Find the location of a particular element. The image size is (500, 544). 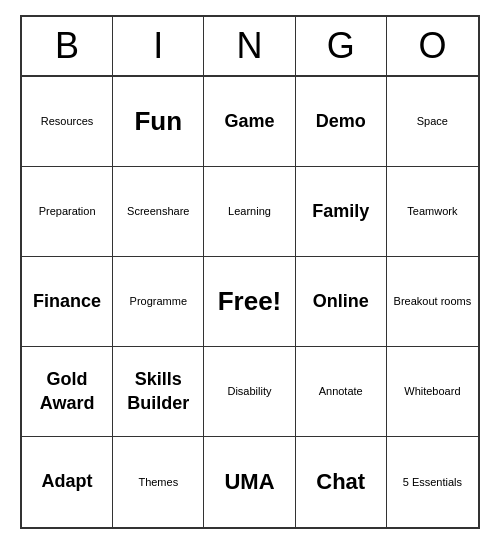

header-letter: B is located at coordinates (68, 46).